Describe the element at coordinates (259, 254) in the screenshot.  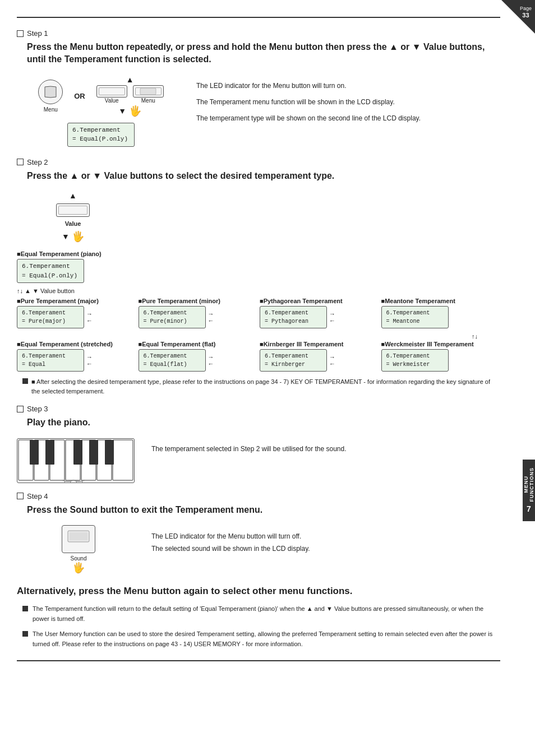
I see `temp-equal-label: ■Equal Temperament (piano)` at that location.